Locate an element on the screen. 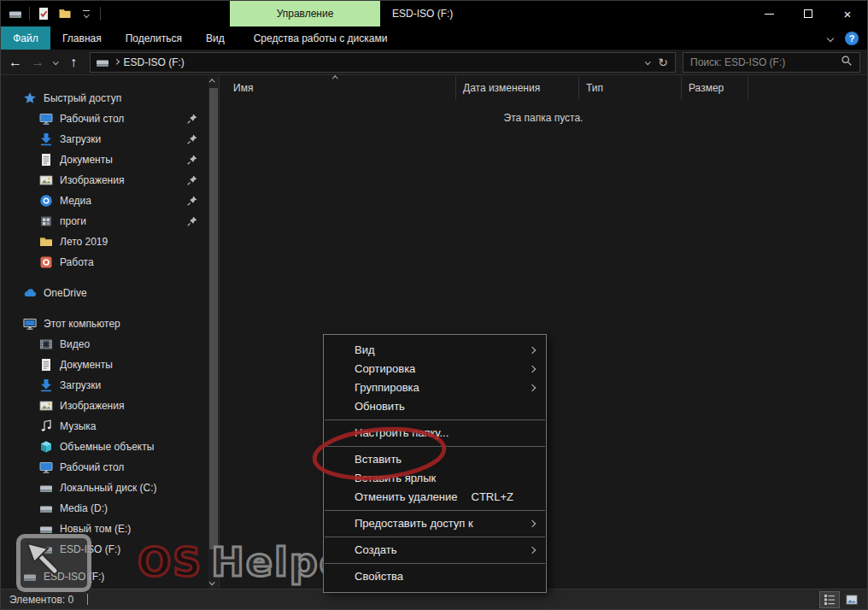 This screenshot has height=610, width=868. quick-access-star-icon is located at coordinates (30, 98).